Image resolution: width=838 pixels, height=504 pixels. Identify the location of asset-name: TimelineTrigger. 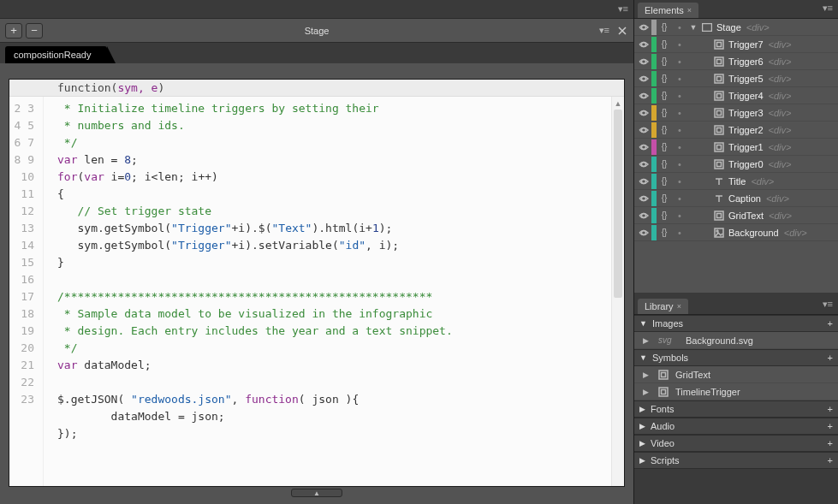
(708, 392).